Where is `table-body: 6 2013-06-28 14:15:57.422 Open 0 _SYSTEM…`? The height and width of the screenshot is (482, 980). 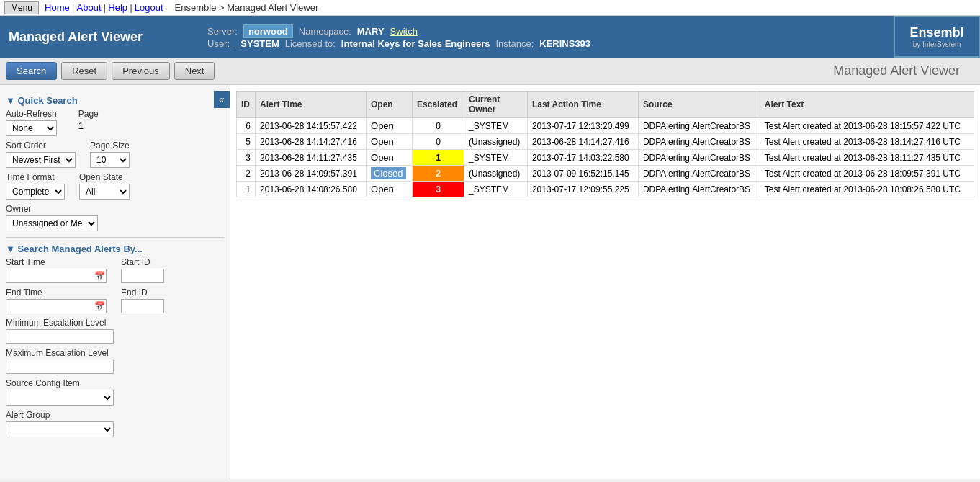
table-body: 6 2013-06-28 14:15:57.422 Open 0 _SYSTEM… is located at coordinates (606, 158).